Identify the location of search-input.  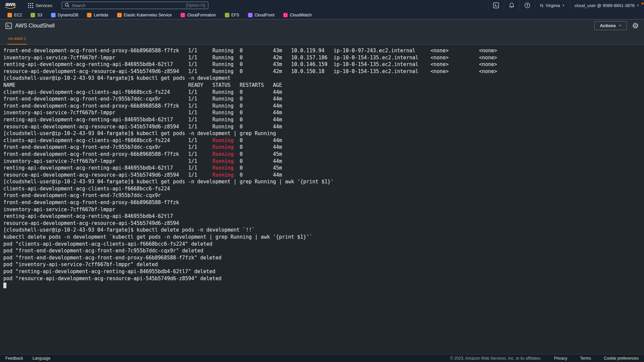
(128, 5).